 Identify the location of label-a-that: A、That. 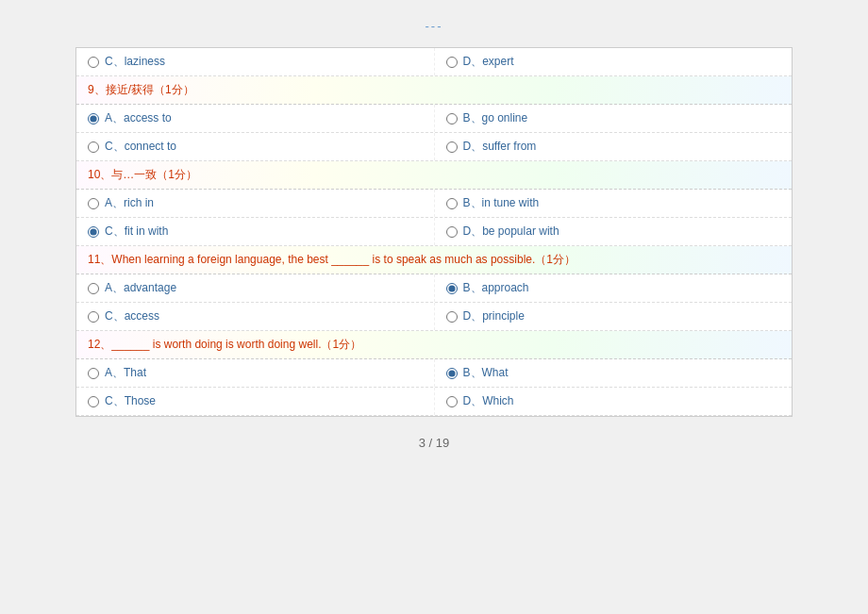
(125, 373).